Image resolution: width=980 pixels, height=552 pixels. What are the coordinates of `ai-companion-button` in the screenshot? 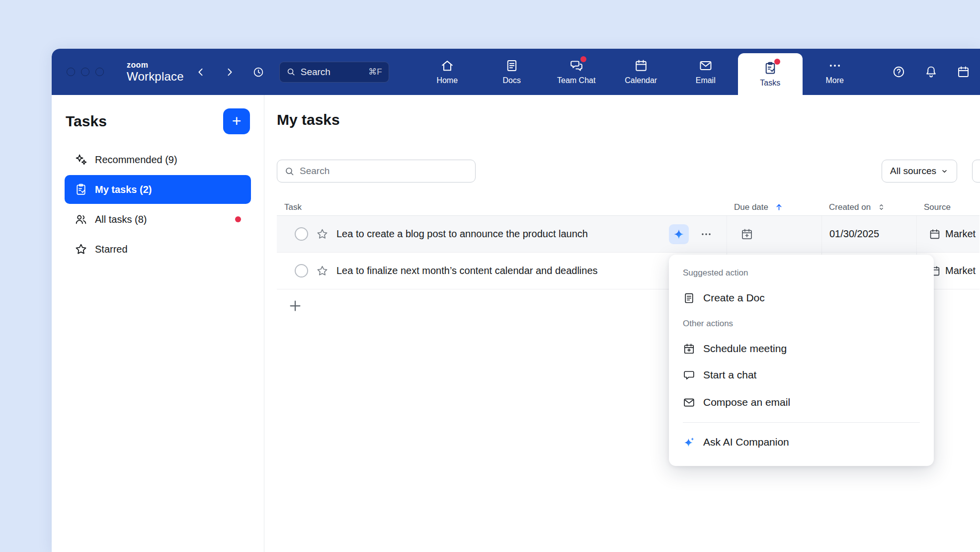 It's located at (679, 234).